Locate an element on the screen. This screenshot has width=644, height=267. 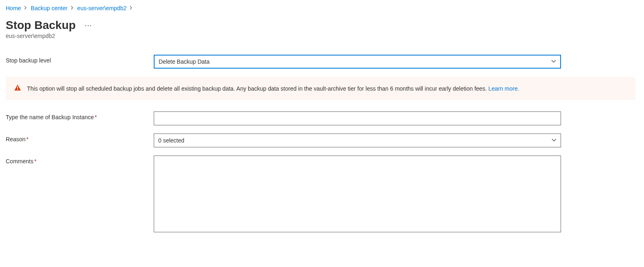
warning-message: This option will stop all scheduled back… is located at coordinates (258, 89).